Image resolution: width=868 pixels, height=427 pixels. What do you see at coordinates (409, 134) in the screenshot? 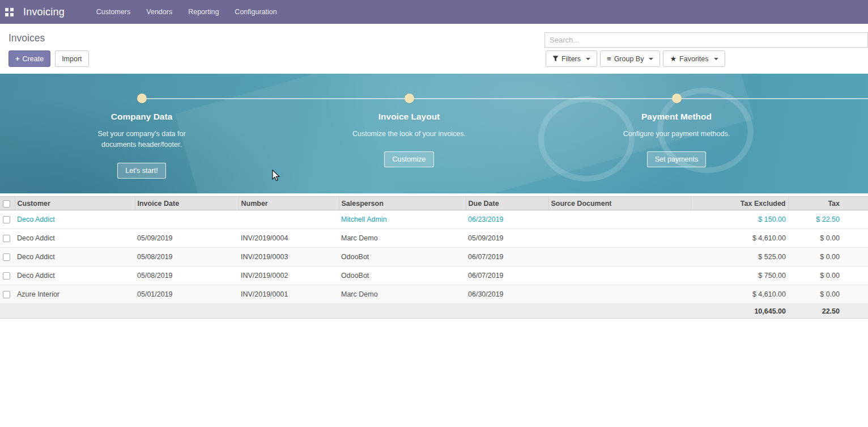
I see `step-description: Customize the look of your invoices.` at bounding box center [409, 134].